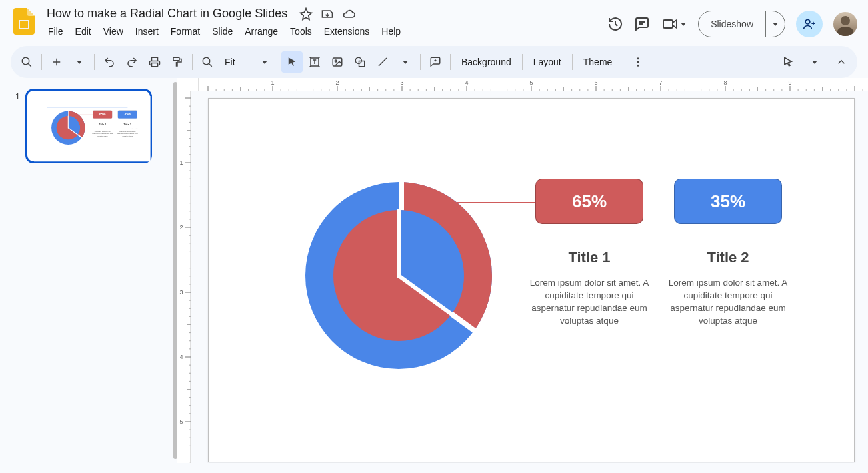 Image resolution: width=868 pixels, height=473 pixels. What do you see at coordinates (615, 24) in the screenshot?
I see `history-icon` at bounding box center [615, 24].